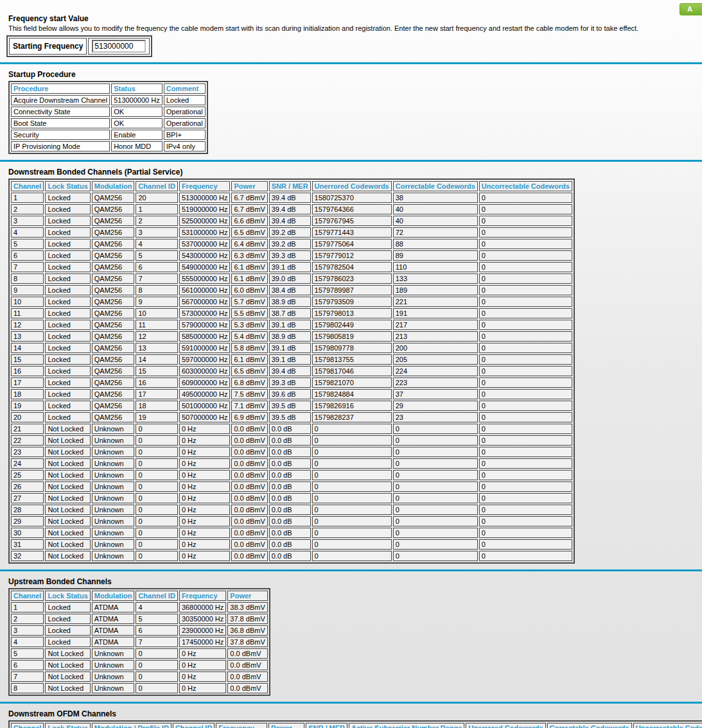 The height and width of the screenshot is (728, 702). Describe the element at coordinates (435, 244) in the screenshot. I see `cell: 88` at that location.